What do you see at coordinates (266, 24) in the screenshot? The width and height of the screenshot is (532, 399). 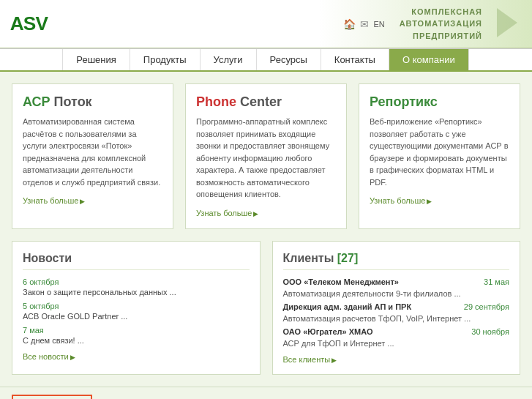 I see `header: ASV 🏠 ✉ EN КОМПЛЕКСНАЯ АВТОМАТИЗАЦИЯ ПРЕ…` at bounding box center [266, 24].